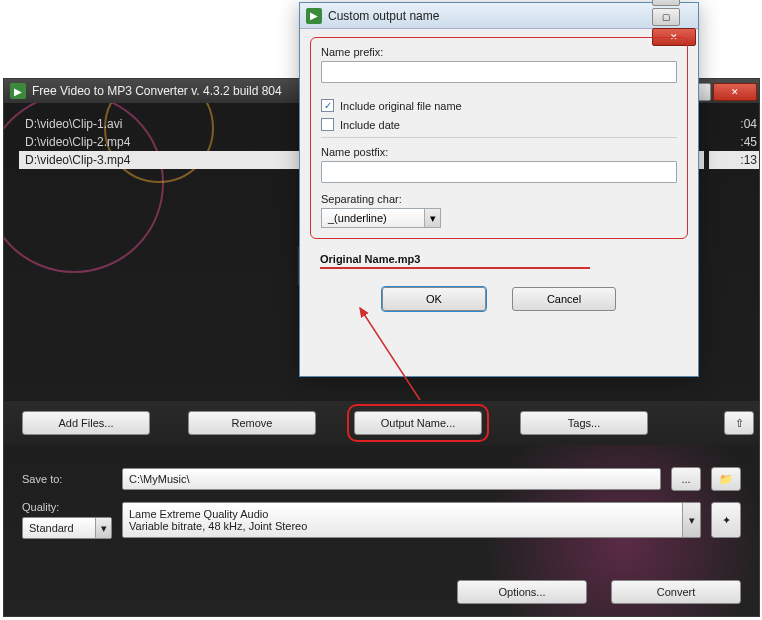 This screenshot has height=620, width=762. What do you see at coordinates (564, 299) in the screenshot?
I see `cancel-button: Cancel` at bounding box center [564, 299].